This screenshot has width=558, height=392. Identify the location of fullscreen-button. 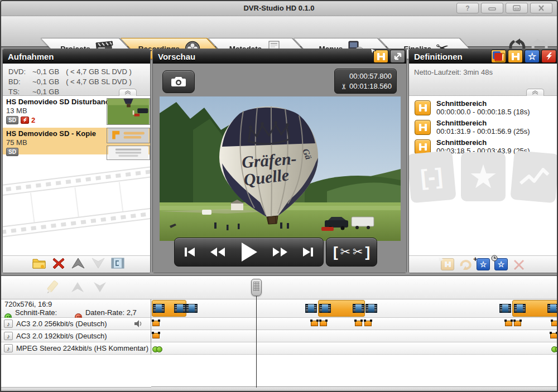
(397, 56).